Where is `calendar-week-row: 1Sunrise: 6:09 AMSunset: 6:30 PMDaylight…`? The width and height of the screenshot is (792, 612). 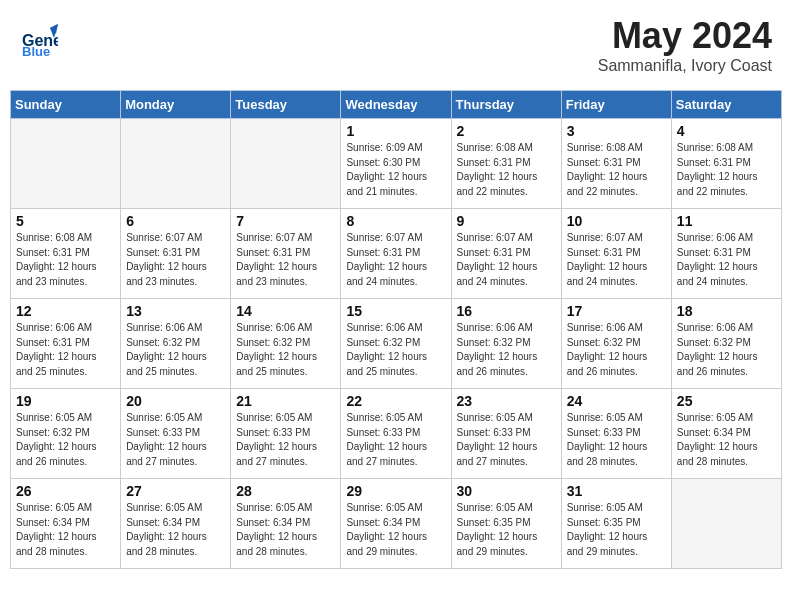 calendar-week-row: 1Sunrise: 6:09 AMSunset: 6:30 PMDaylight… is located at coordinates (396, 164).